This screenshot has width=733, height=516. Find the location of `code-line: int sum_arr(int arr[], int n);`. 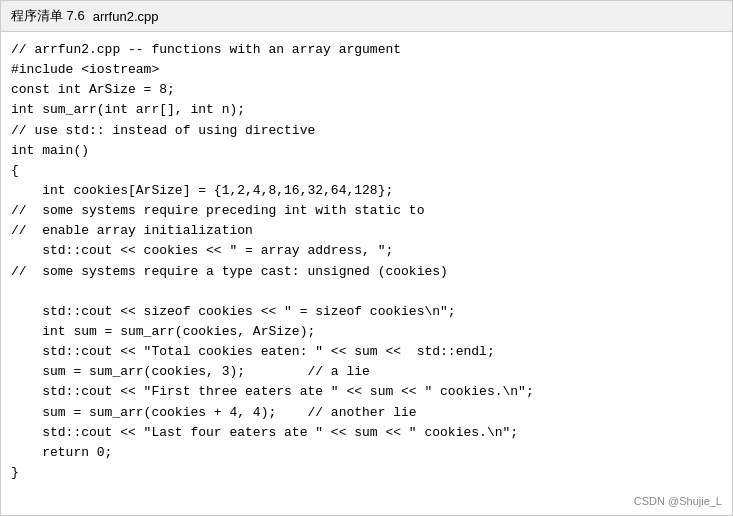

code-line: int sum_arr(int arr[], int n); is located at coordinates (366, 110).